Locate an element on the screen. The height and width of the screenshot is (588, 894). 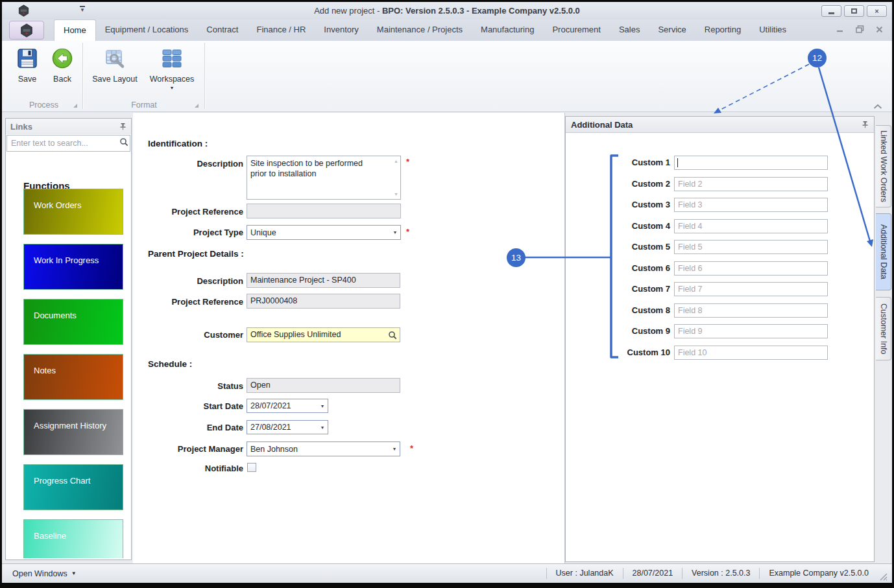
ribbon-tab-home: Home is located at coordinates (75, 30).